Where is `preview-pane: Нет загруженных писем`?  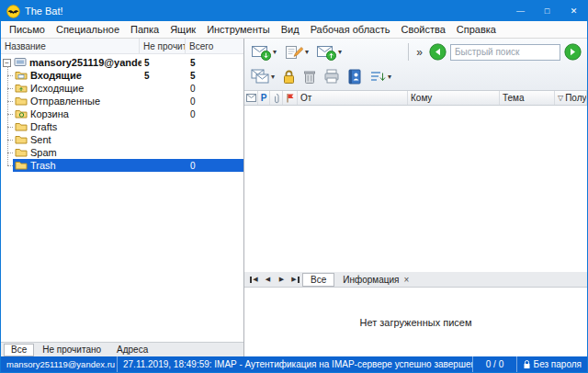
preview-pane: Нет загруженных писем is located at coordinates (415, 322).